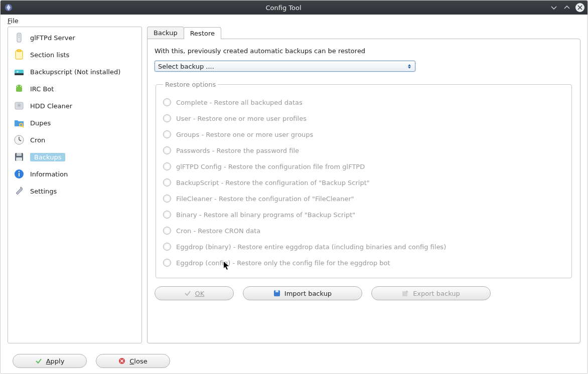 The height and width of the screenshot is (374, 588). I want to click on option-groups: Groups - Restore one or more user groups, so click(364, 134).